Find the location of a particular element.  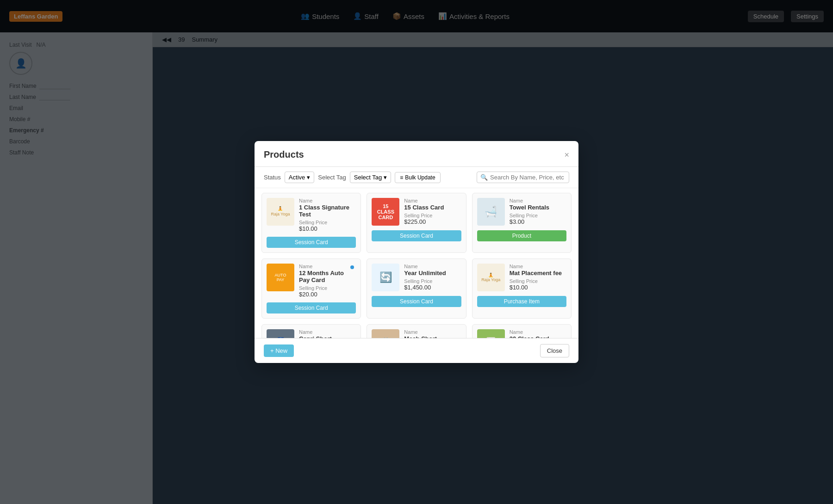

product-image: 🛁 is located at coordinates (491, 212).